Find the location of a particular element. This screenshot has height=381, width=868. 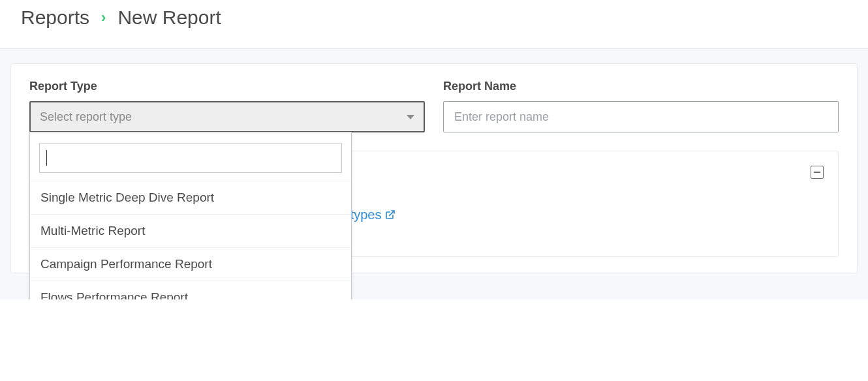

report-name-label: Report Name is located at coordinates (641, 86).